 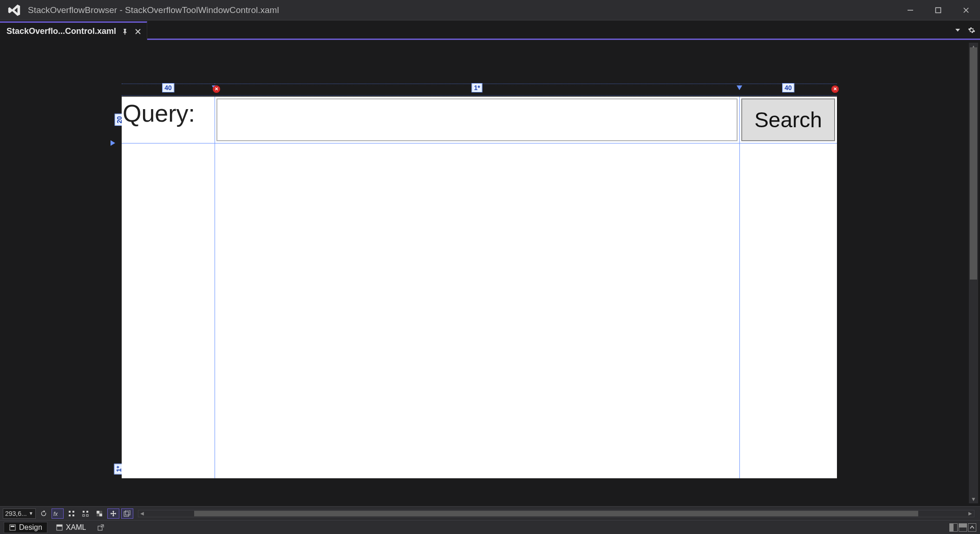 What do you see at coordinates (72, 10) in the screenshot?
I see `app-name: StackOverflowBrowser` at bounding box center [72, 10].